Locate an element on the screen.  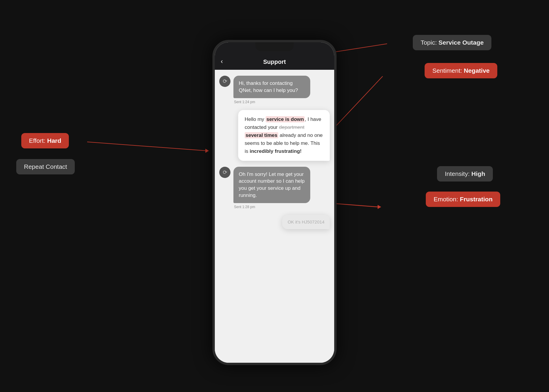
emotion-value: Frustration is located at coordinates (476, 199).